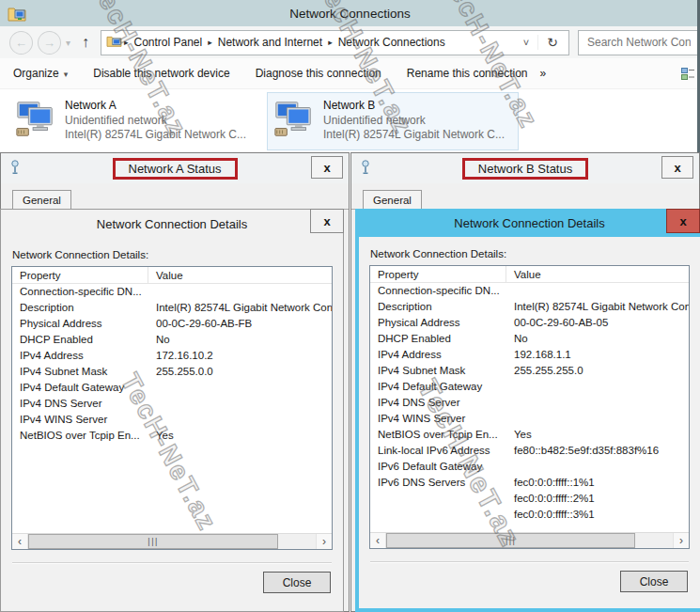 This screenshot has height=612, width=700. Describe the element at coordinates (21, 43) in the screenshot. I see `back-icon: ←` at that location.